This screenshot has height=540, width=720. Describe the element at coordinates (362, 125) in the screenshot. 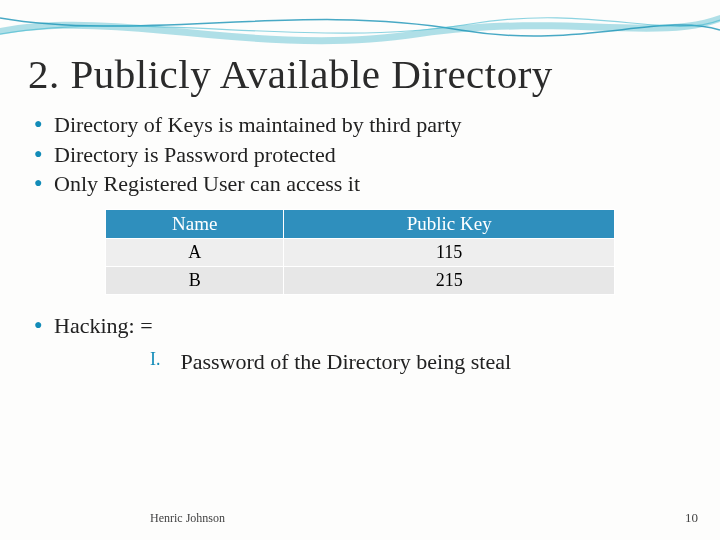

I see `bullet-item: Directory of Keys is maintained by third…` at that location.